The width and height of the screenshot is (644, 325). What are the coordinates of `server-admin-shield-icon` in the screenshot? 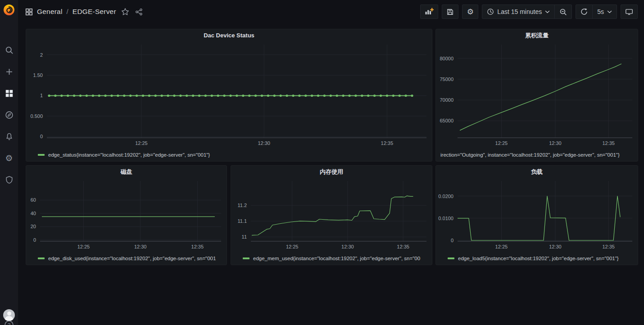 It's located at (9, 180).